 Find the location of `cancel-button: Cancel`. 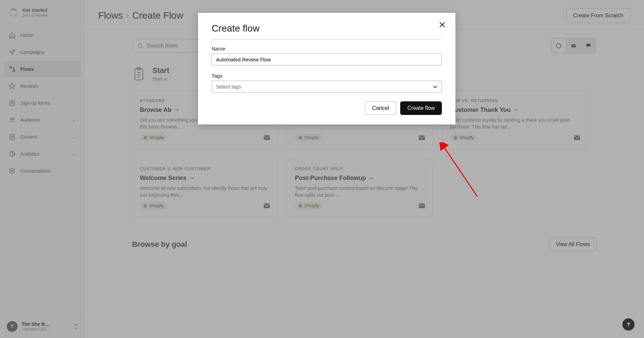

cancel-button: Cancel is located at coordinates (381, 108).